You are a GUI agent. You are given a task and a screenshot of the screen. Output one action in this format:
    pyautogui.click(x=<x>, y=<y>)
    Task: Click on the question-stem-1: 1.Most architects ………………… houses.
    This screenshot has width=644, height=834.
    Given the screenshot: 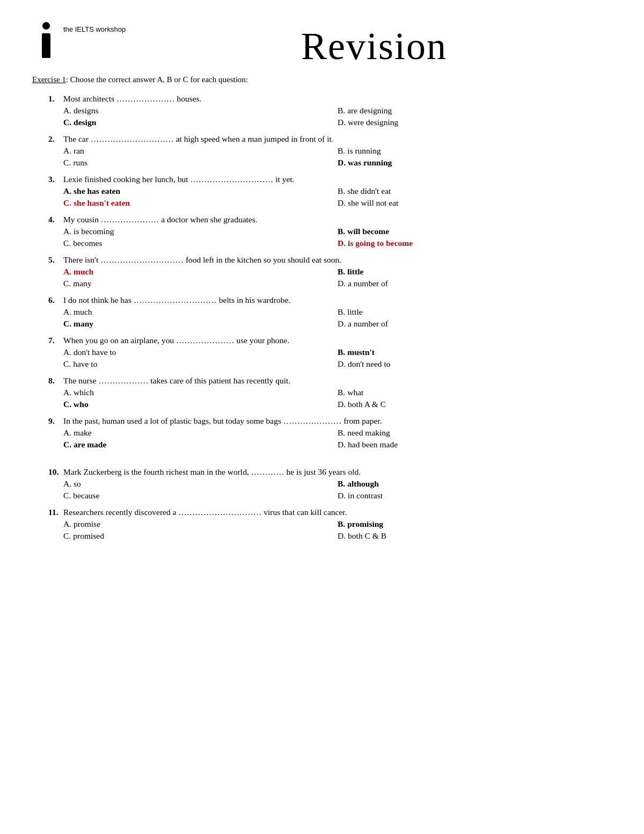 What is the action you would take?
    pyautogui.click(x=330, y=99)
    